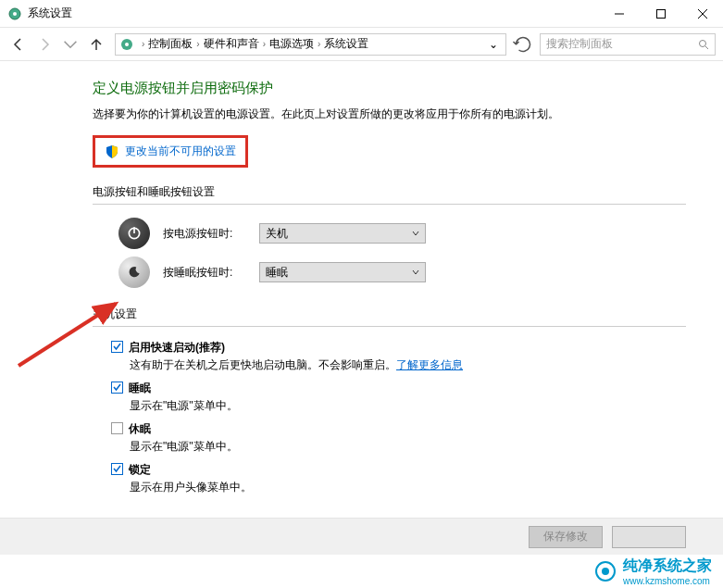 This screenshot has width=723, height=588. What do you see at coordinates (343, 272) in the screenshot?
I see `sleep-button-dropdown: 睡眠` at bounding box center [343, 272].